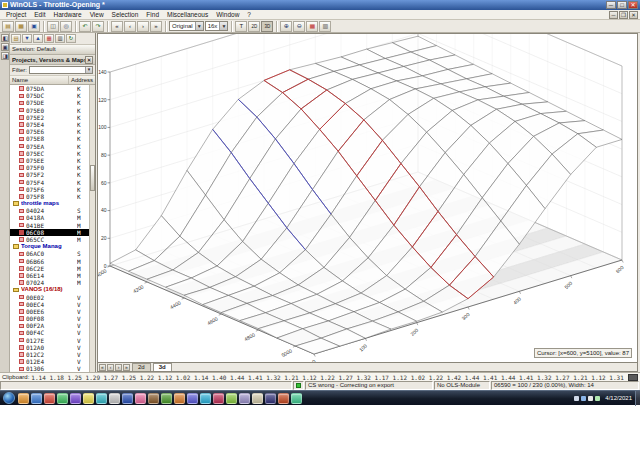 The height and width of the screenshot is (461, 640). Describe the element at coordinates (50, 210) in the screenshot. I see `map-row: 04024S` at that location.